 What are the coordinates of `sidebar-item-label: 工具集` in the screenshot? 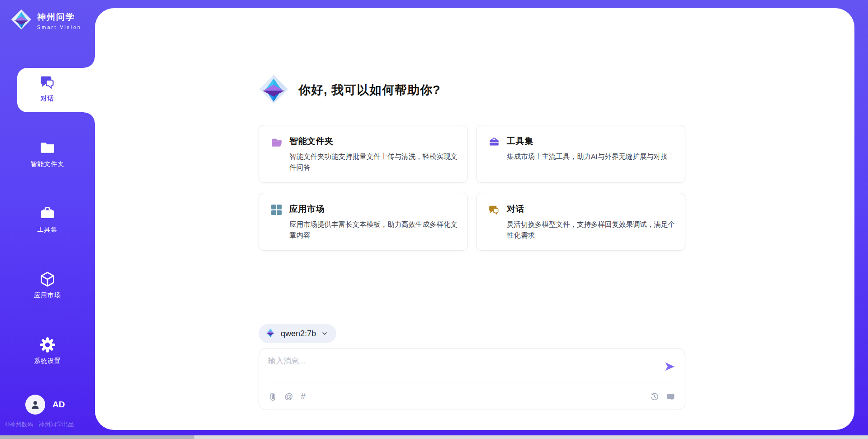 It's located at (48, 230).